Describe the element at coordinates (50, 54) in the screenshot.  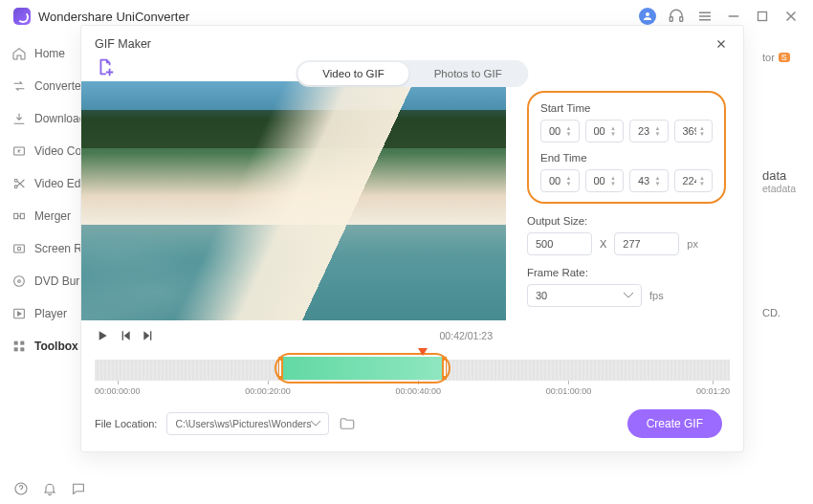
I see `sidebar-item-label: Home` at that location.